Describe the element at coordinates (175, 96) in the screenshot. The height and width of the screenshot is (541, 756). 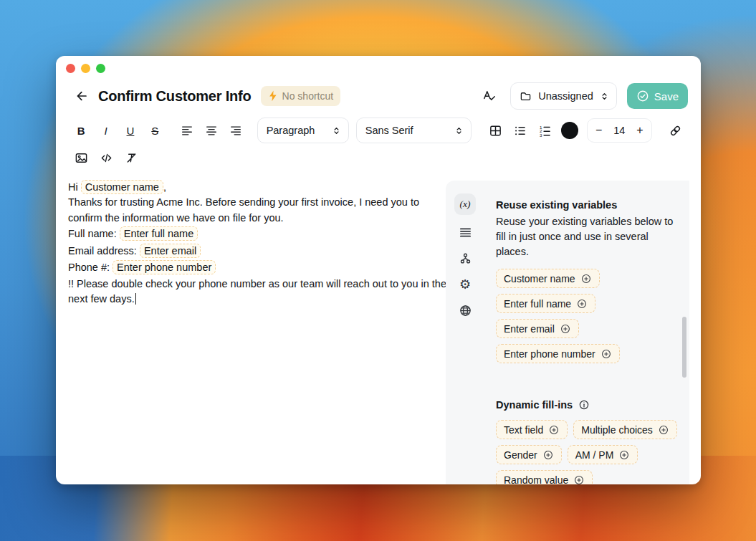
I see `page-title: Confirm Customer Info` at that location.